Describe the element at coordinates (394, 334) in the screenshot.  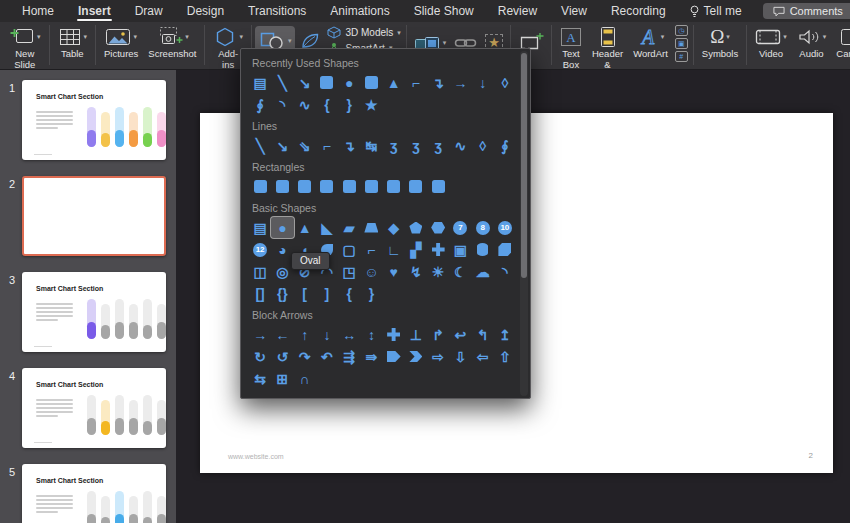
I see `shape-quad-arrow` at that location.